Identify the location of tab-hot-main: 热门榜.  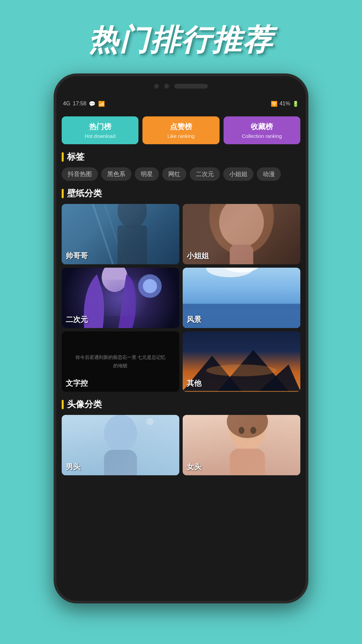
(100, 127).